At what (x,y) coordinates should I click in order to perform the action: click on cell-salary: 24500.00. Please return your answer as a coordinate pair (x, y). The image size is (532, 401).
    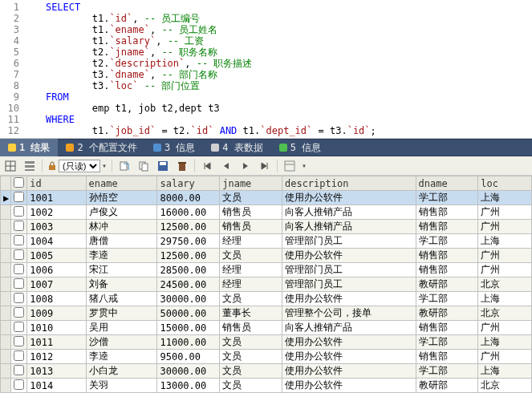
    Looking at the image, I should click on (189, 285).